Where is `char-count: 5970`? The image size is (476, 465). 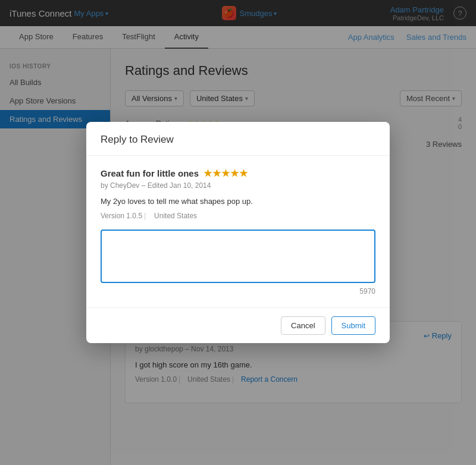 char-count: 5970 is located at coordinates (238, 291).